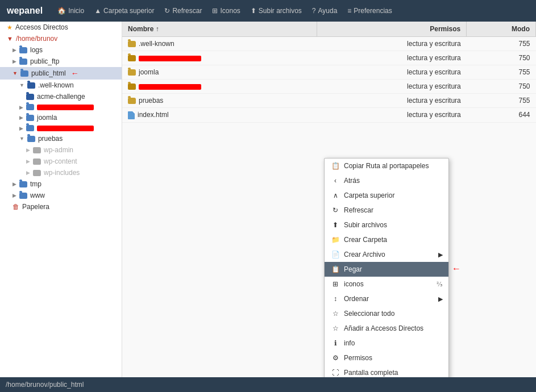 This screenshot has height=392, width=536. Describe the element at coordinates (276, 11) in the screenshot. I see `nav-subir-archivos: ⬆ Subir archivos` at that location.